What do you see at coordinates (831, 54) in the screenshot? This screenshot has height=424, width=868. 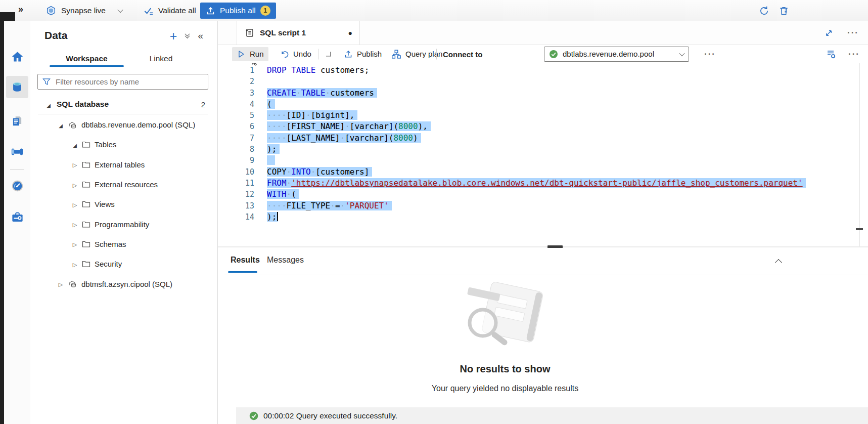 I see `properties-icon` at bounding box center [831, 54].